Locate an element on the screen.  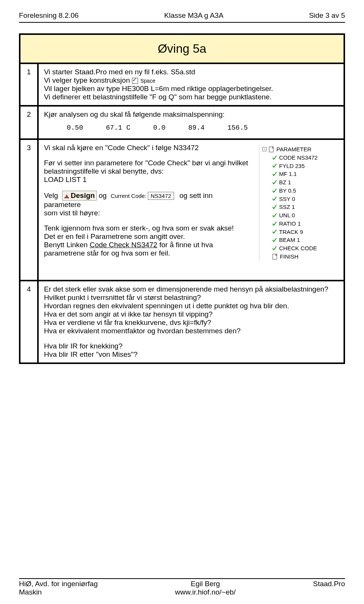
text-line: Vil lager bjelken av type HE300B L=6m me… is located at coordinates (191, 89).